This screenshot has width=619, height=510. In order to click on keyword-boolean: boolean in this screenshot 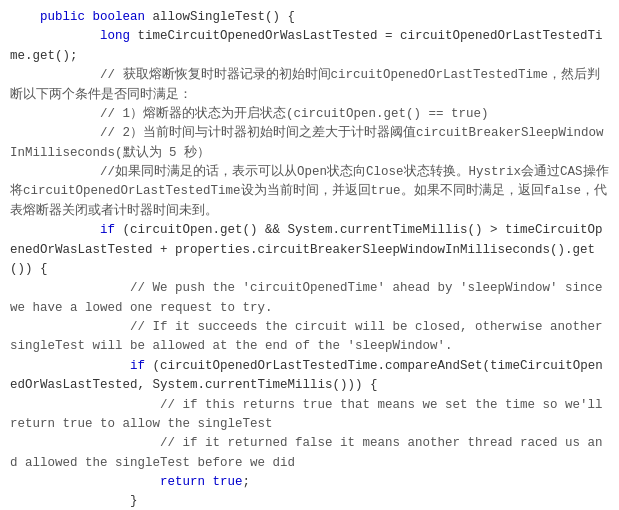, I will do `click(120, 17)`.